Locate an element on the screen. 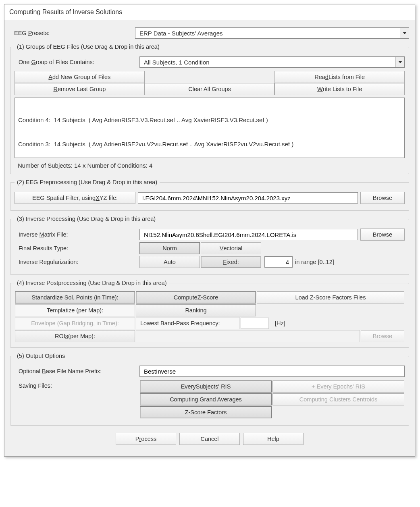 The height and width of the screenshot is (507, 420). rois-toggle: ROIs (per Map): is located at coordinates (75, 336).